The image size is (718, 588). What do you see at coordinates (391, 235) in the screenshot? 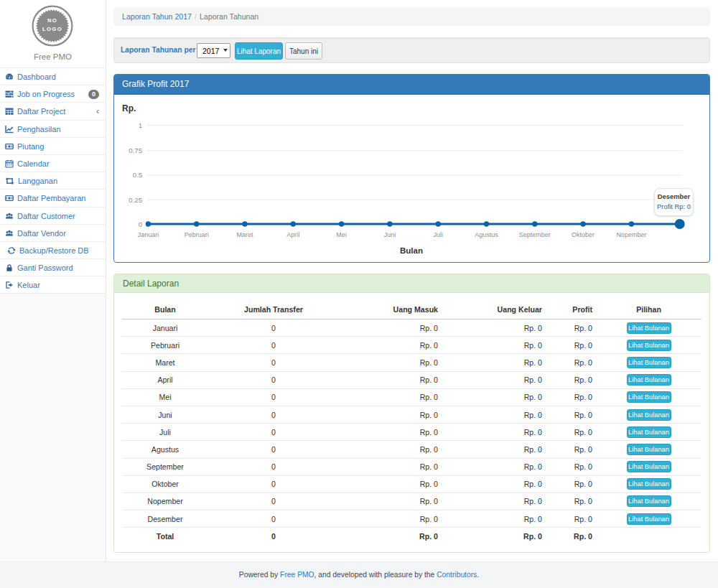
I see `svg-text: Juni` at bounding box center [391, 235].